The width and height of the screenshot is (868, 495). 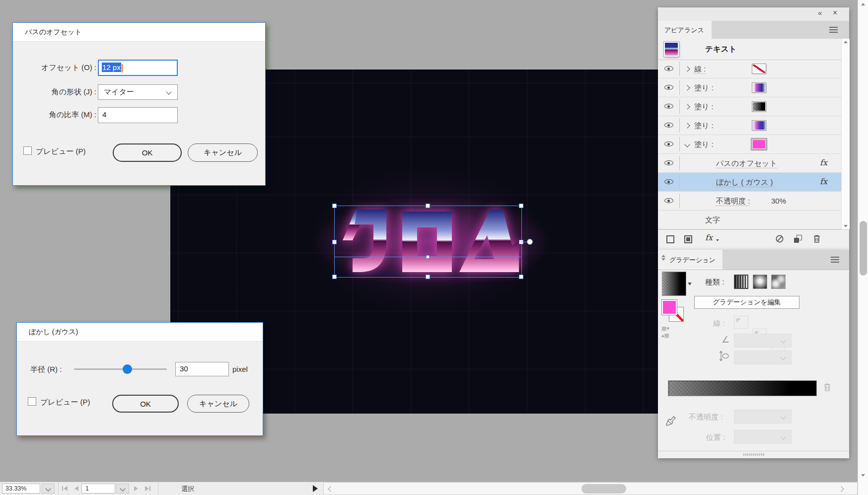 I want to click on offset-label: オフセット (O) :, so click(x=69, y=68).